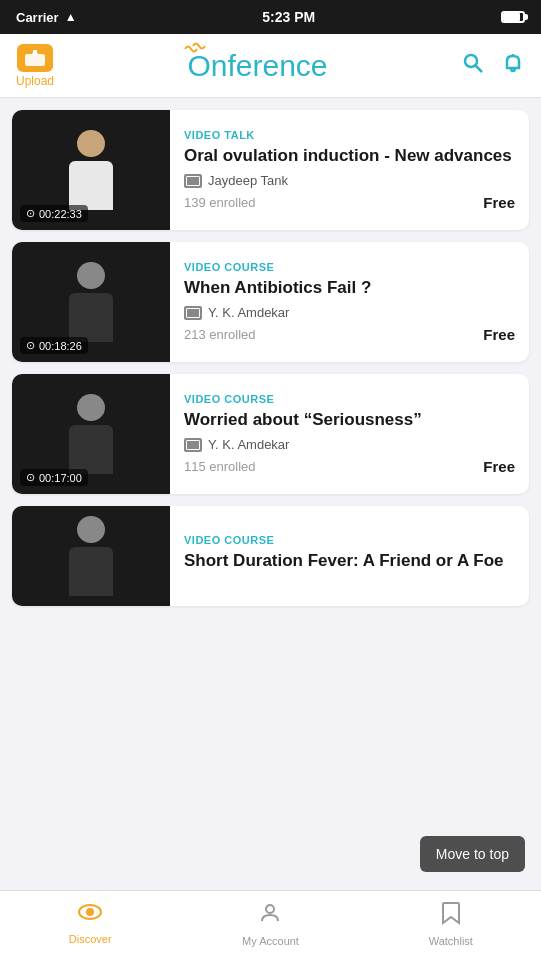 This screenshot has width=541, height=962. Describe the element at coordinates (472, 854) in the screenshot. I see `move-to-top-button: Move to top` at that location.